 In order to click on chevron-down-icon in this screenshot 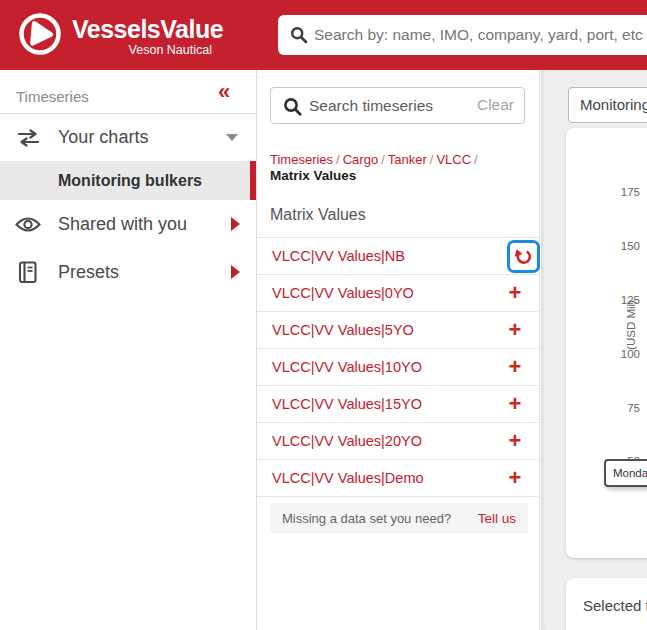, I will do `click(232, 138)`.